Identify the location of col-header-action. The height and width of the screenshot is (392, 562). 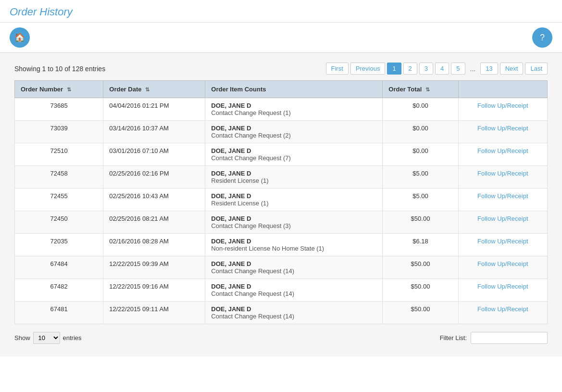
(503, 89).